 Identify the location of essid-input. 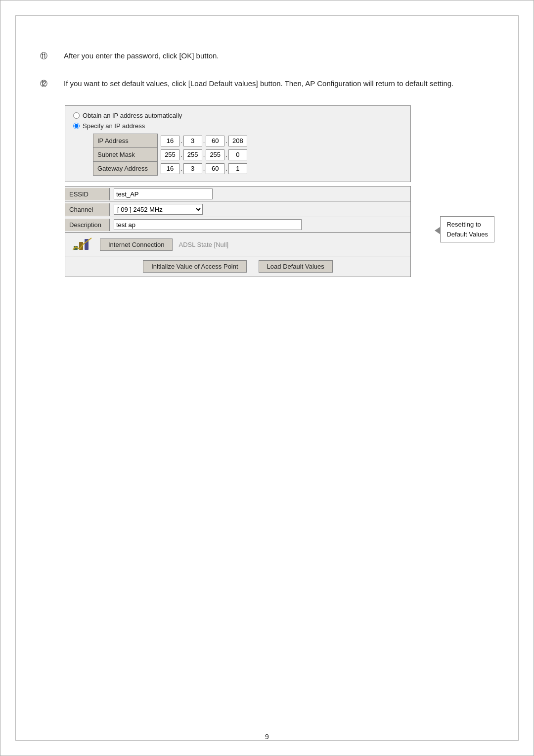
(163, 194).